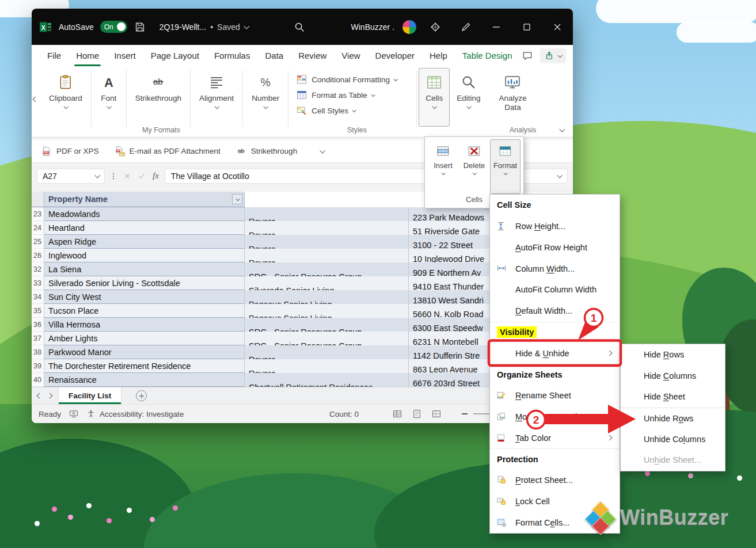  What do you see at coordinates (673, 439) in the screenshot?
I see `menu-item-unhide-columns: Unhide Columns` at bounding box center [673, 439].